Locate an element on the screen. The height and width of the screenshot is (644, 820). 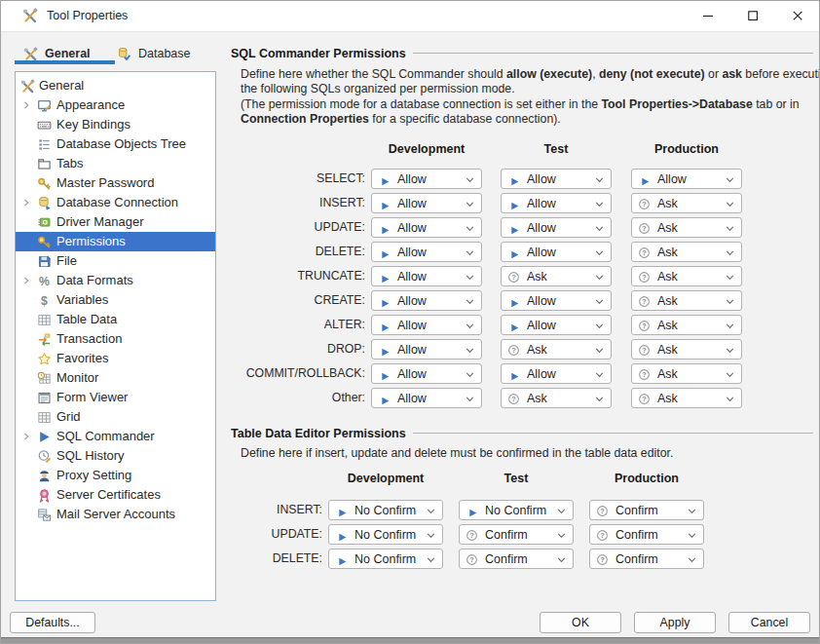
select-production-dropdown: Allow is located at coordinates (687, 179).